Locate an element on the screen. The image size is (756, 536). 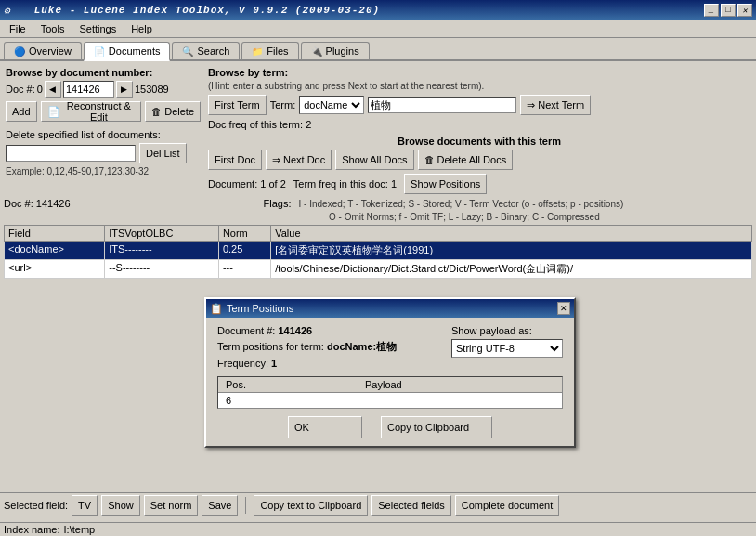
next-term-button: ⇒ Next Term is located at coordinates (555, 105).